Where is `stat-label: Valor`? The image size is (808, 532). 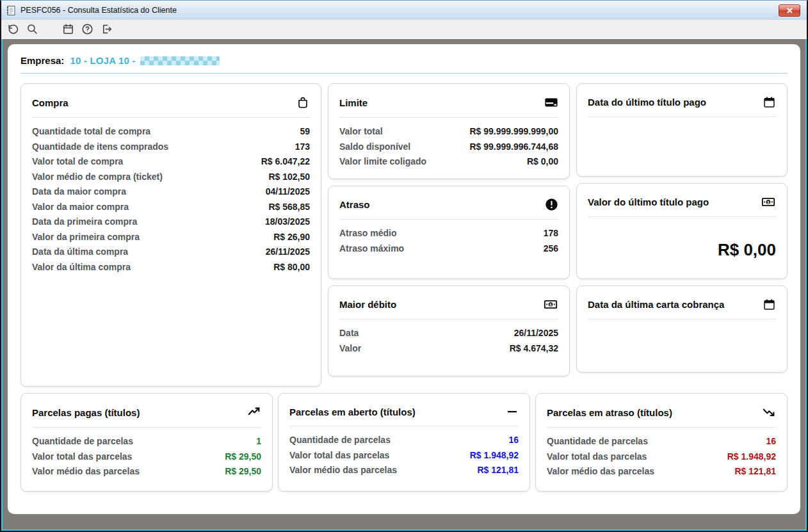
stat-label: Valor is located at coordinates (350, 349).